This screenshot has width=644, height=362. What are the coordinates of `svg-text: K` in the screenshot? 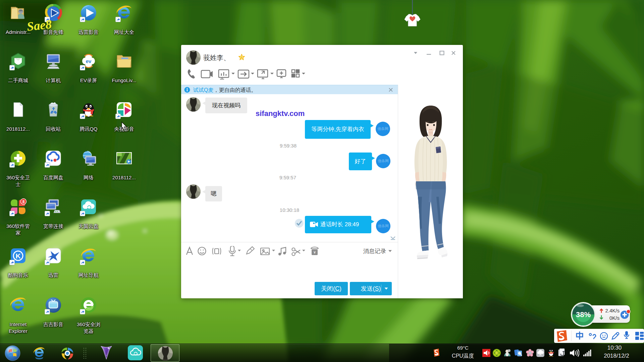 It's located at (18, 256).